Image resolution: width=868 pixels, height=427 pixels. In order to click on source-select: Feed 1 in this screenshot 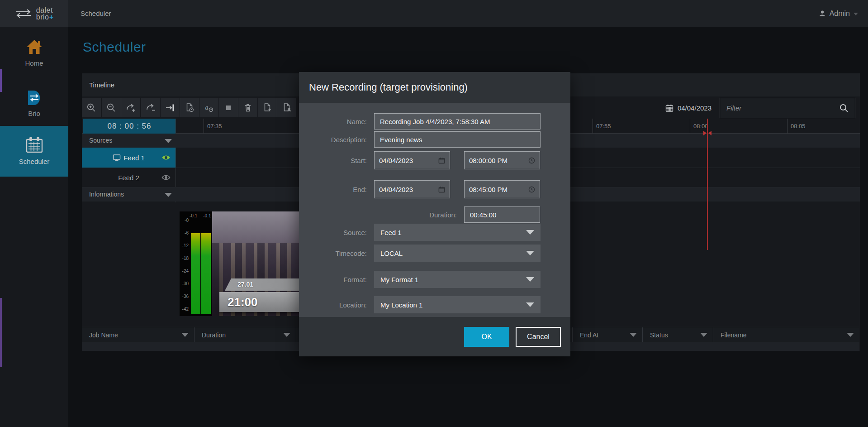, I will do `click(457, 232)`.